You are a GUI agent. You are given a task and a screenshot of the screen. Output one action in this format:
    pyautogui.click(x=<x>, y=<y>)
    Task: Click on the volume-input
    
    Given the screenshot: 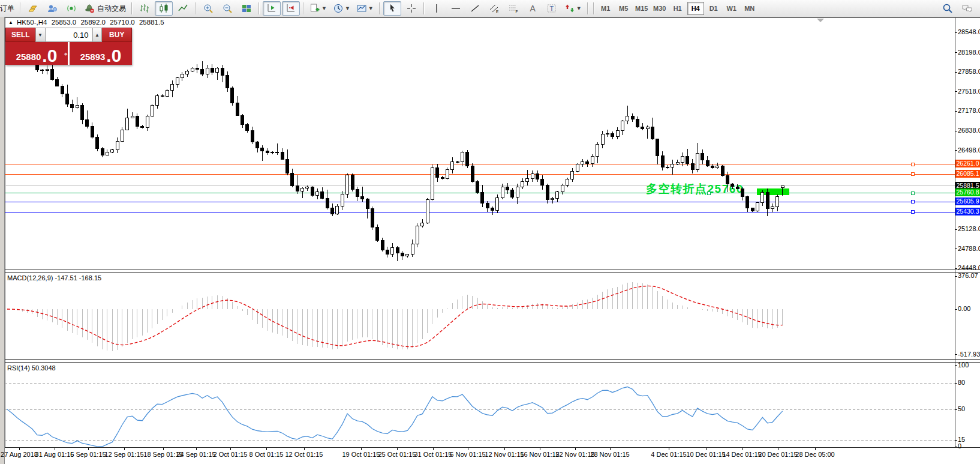 What is the action you would take?
    pyautogui.click(x=69, y=35)
    